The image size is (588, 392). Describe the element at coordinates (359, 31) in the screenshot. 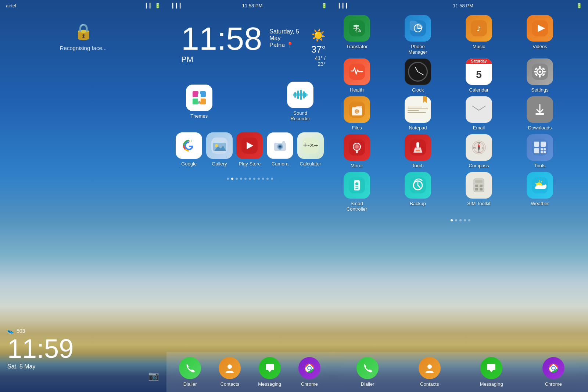

I see `svg-text: a` at that location.